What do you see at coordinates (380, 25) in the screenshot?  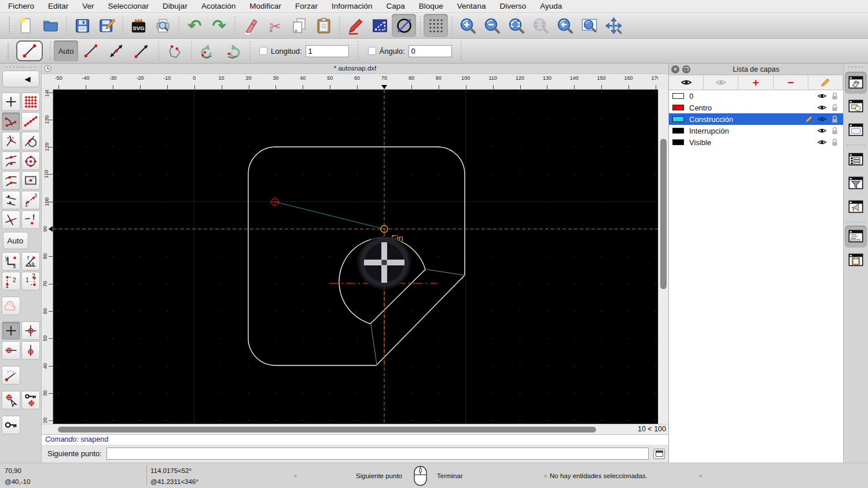 I see `ortho-mode-button` at bounding box center [380, 25].